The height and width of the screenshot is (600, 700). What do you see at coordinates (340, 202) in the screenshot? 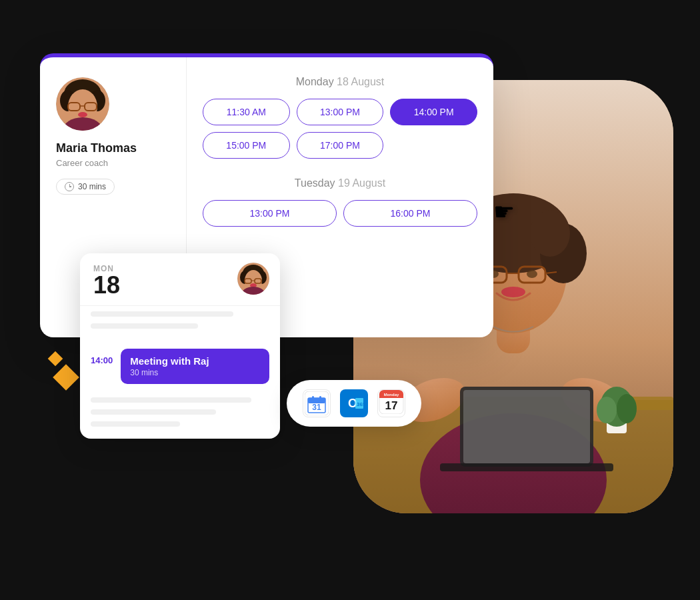
I see `tuesday-section: Tuesday 19 August 13:00 PM 16:00 PM` at bounding box center [340, 202].